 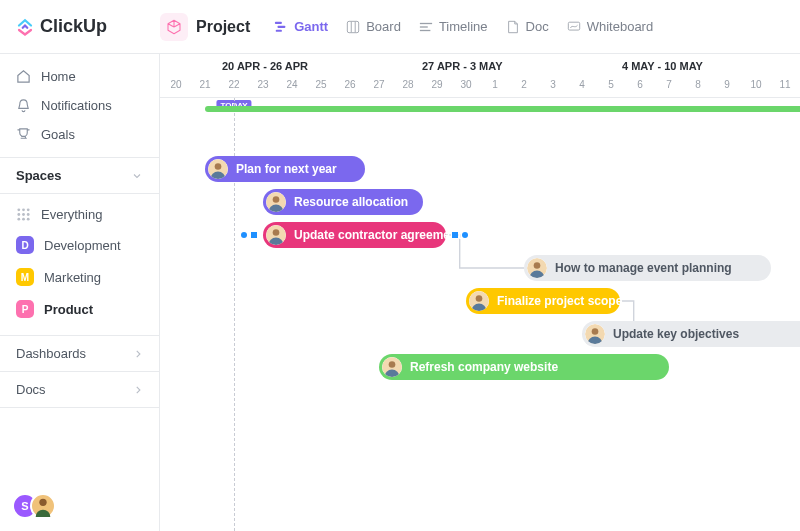 What do you see at coordinates (285, 169) in the screenshot?
I see `task-bar-plan: Plan for next year` at bounding box center [285, 169].